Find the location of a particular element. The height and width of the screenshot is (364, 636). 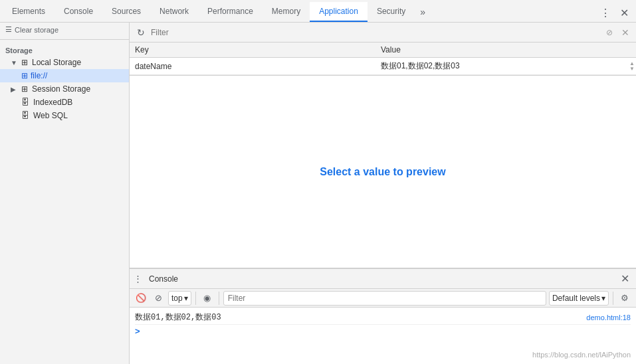

console-stop-button: ⊘ is located at coordinates (158, 298).